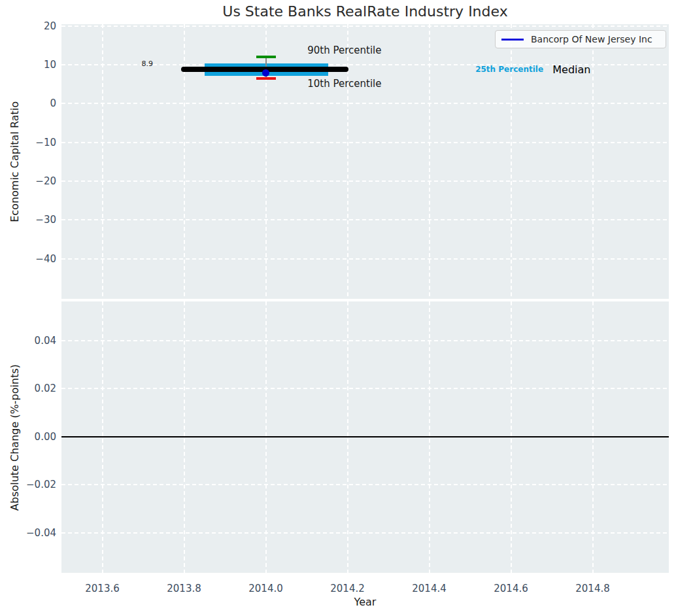 This screenshot has height=616, width=676. What do you see at coordinates (28, 65) in the screenshot?
I see `y-tick-label: 10` at bounding box center [28, 65].